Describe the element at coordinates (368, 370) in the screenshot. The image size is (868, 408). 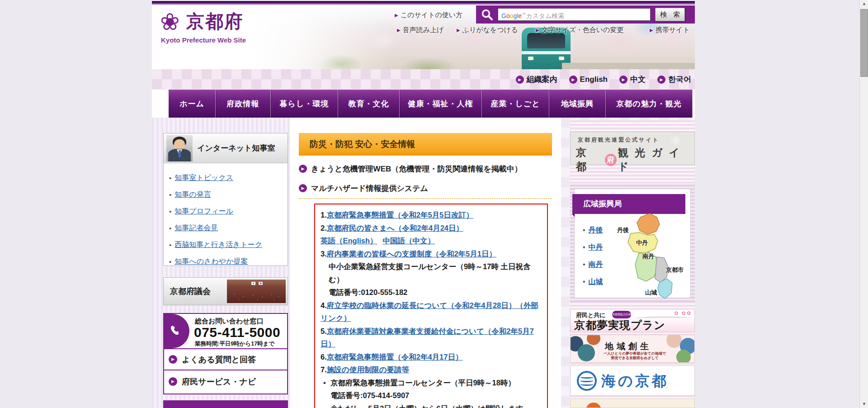
I see `emergency-link: 施設の使用制限の要請等` at that location.